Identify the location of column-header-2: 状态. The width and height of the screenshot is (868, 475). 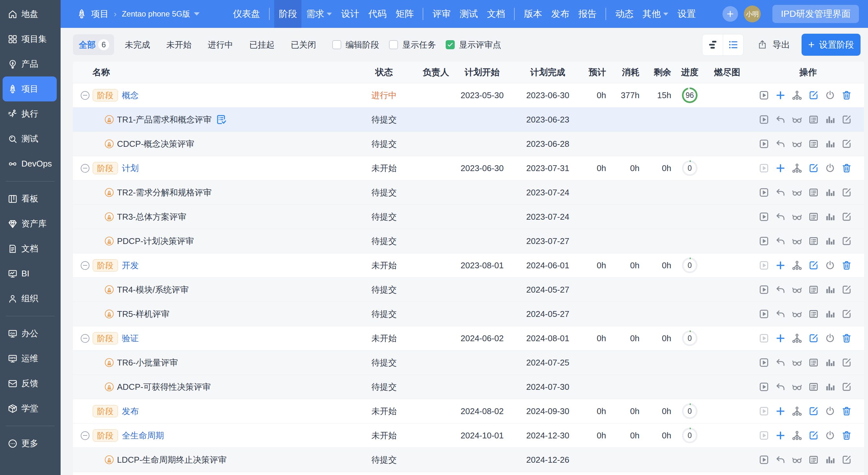
(384, 72).